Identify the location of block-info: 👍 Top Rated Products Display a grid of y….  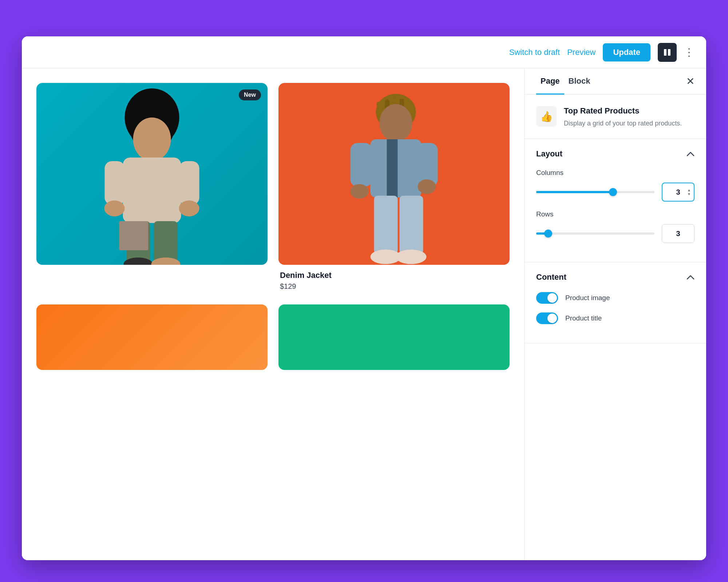
(615, 117).